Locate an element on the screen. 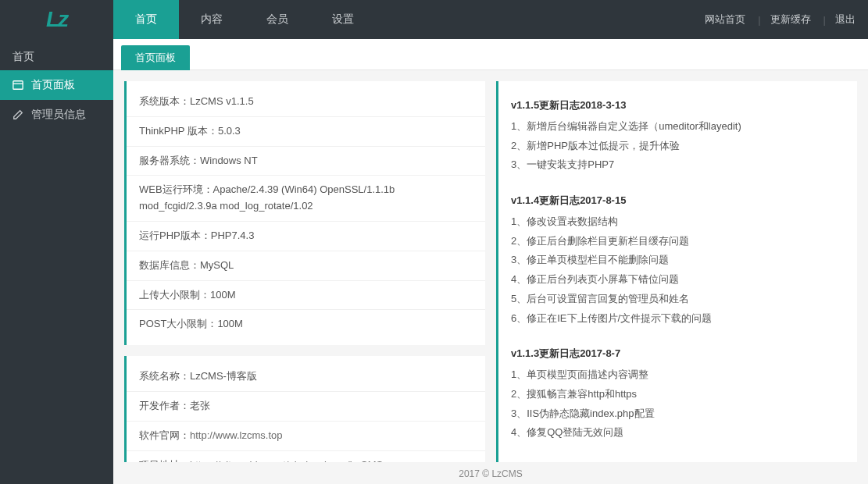  changelog-line: 4、修复QQ登陆无效问题 is located at coordinates (678, 432).